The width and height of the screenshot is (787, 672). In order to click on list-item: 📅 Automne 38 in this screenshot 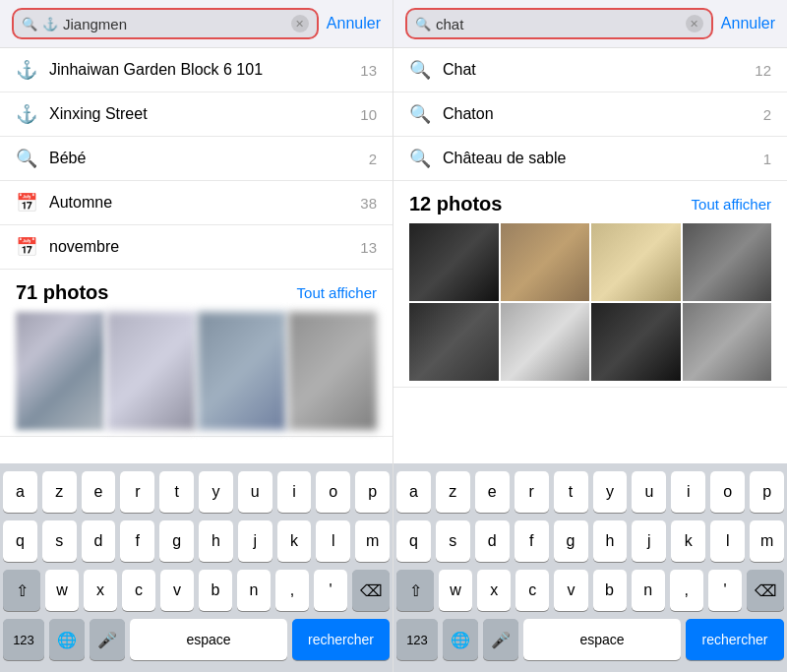, I will do `click(197, 203)`.